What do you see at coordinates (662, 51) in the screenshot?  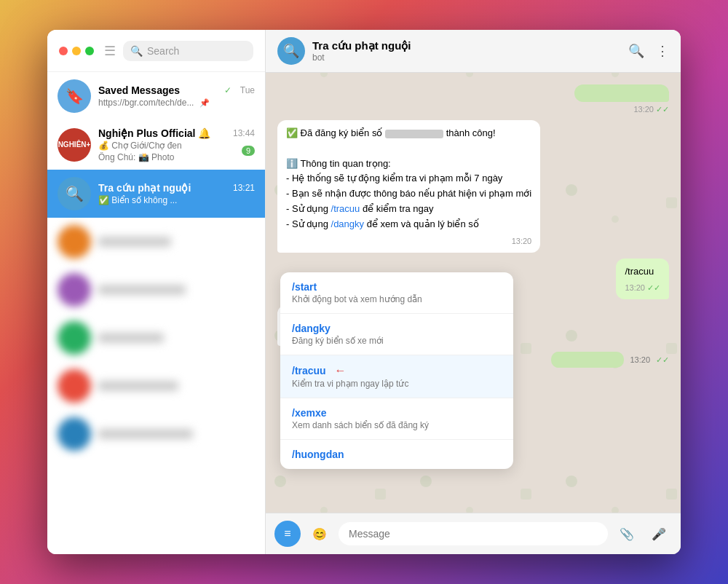 I see `more-options-icon: ⋮` at bounding box center [662, 51].